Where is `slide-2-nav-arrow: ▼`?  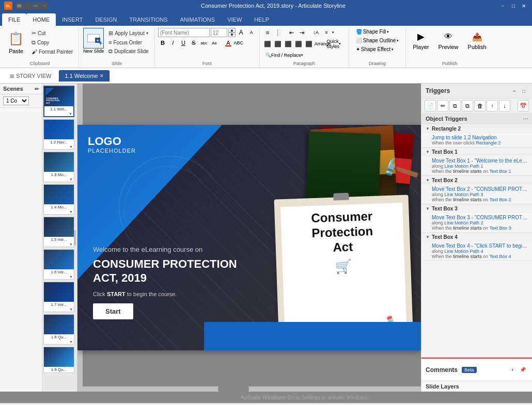 slide-2-nav-arrow: ▼ is located at coordinates (71, 147).